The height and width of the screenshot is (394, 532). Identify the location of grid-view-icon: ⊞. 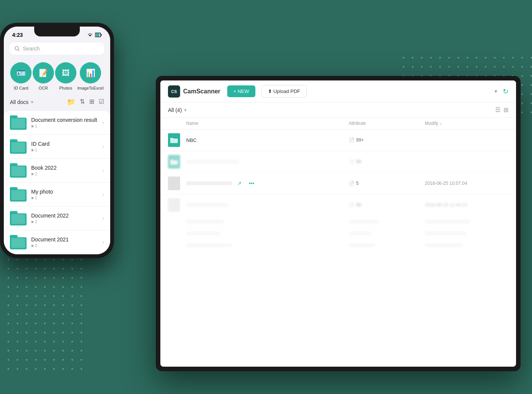
(506, 110).